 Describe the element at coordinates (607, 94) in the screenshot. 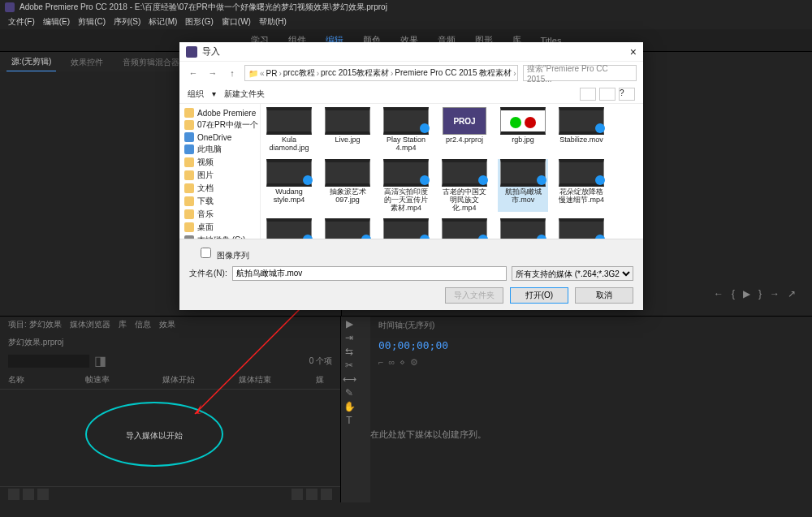

I see `view-details-icon` at that location.